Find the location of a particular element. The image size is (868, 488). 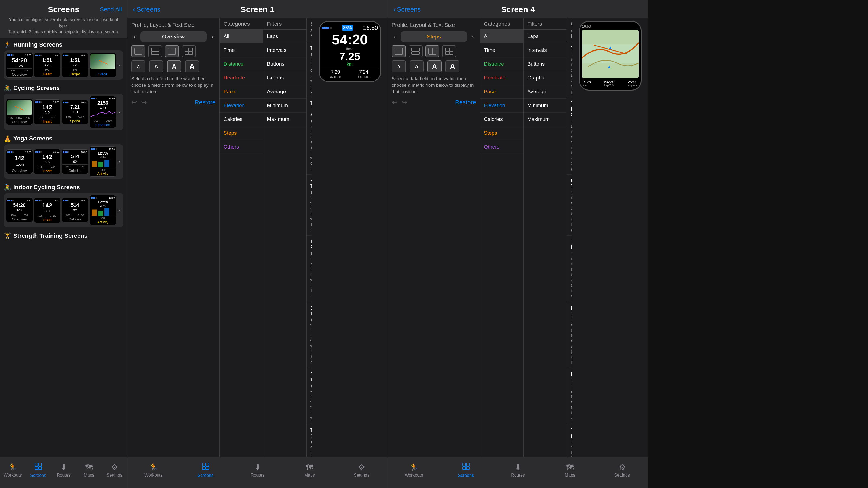

cycling-screen-overview: 7.2554:207.21 Overview is located at coordinates (20, 112).